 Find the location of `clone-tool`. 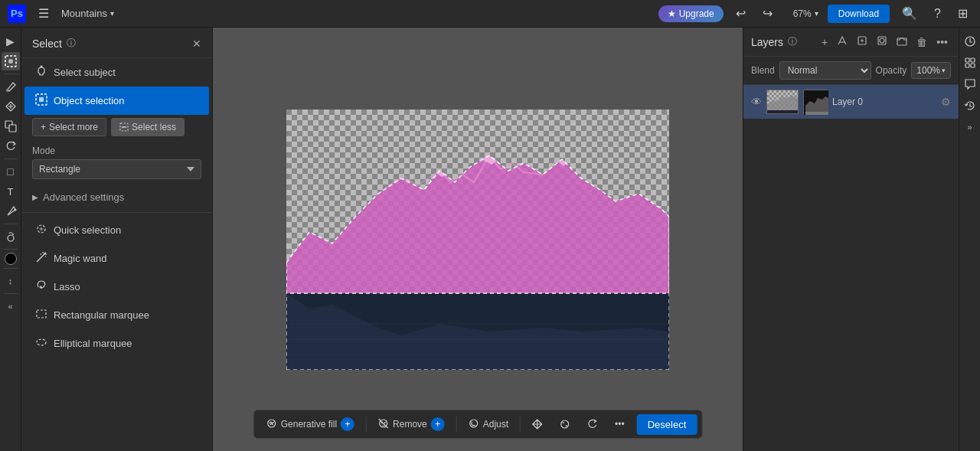

clone-tool is located at coordinates (11, 126).